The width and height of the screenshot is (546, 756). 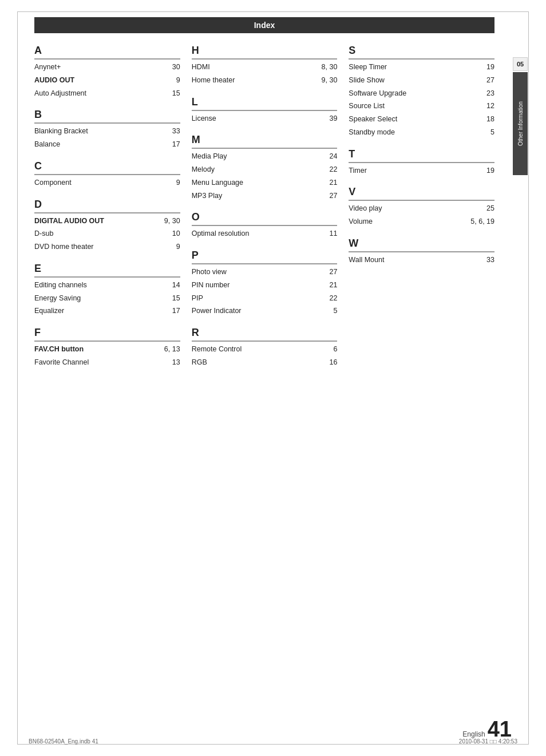 I want to click on table-row: PIP22, so click(x=264, y=299).